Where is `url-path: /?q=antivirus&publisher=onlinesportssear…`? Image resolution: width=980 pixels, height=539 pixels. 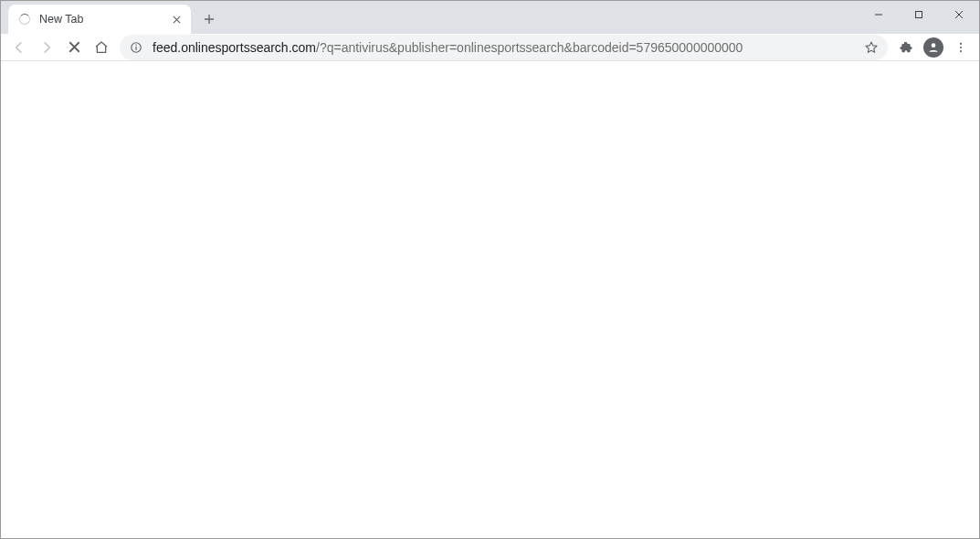
url-path: /?q=antivirus&publisher=onlinesportssear… is located at coordinates (530, 48).